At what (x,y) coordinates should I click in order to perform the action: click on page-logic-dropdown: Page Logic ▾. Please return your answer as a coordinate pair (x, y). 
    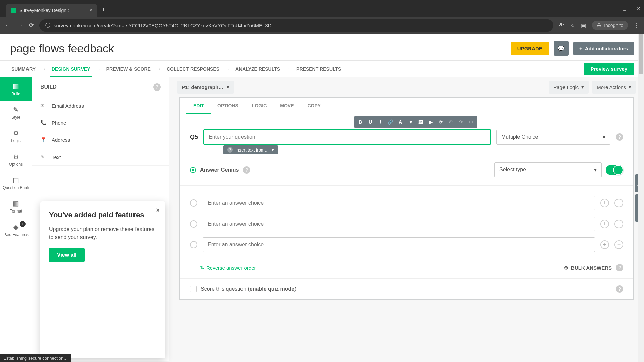
    Looking at the image, I should click on (569, 87).